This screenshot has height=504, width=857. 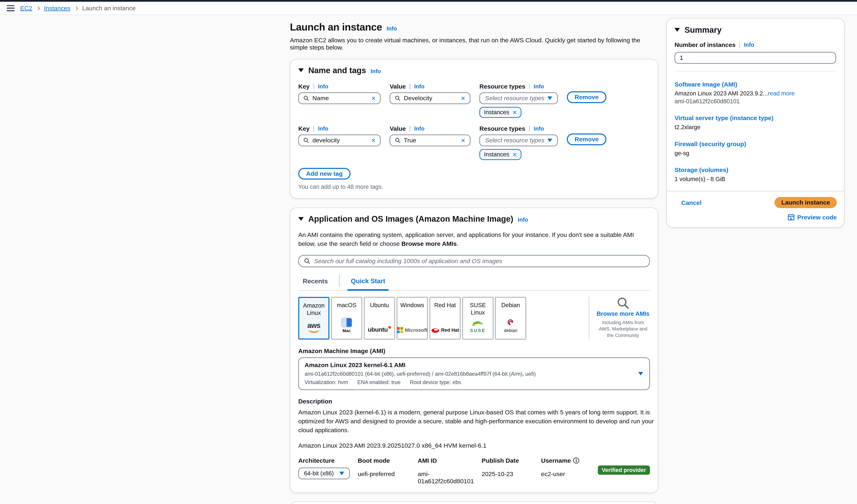 What do you see at coordinates (706, 84) in the screenshot?
I see `software-image-link: Software Image (AMI)` at bounding box center [706, 84].